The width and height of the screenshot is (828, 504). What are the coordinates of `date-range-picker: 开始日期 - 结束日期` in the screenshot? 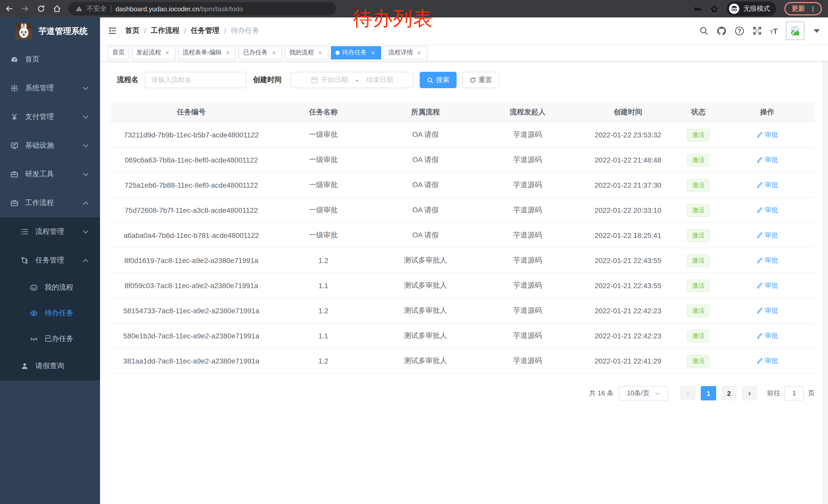 It's located at (352, 80).